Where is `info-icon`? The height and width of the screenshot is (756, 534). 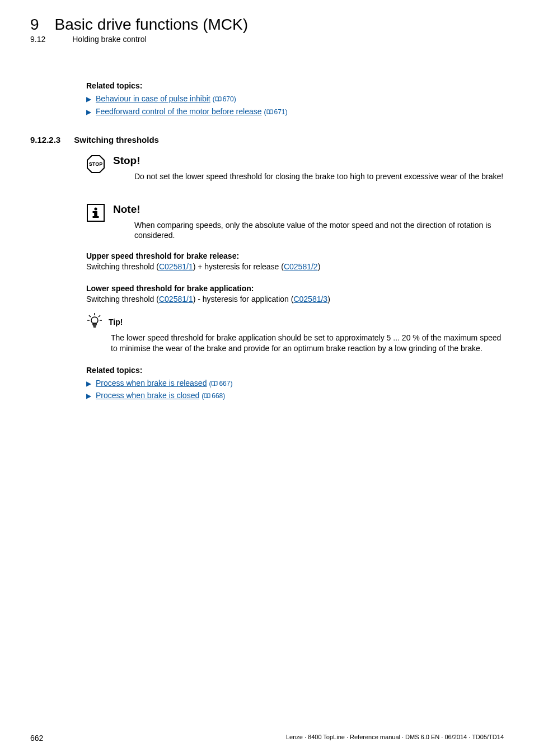 info-icon is located at coordinates (96, 213).